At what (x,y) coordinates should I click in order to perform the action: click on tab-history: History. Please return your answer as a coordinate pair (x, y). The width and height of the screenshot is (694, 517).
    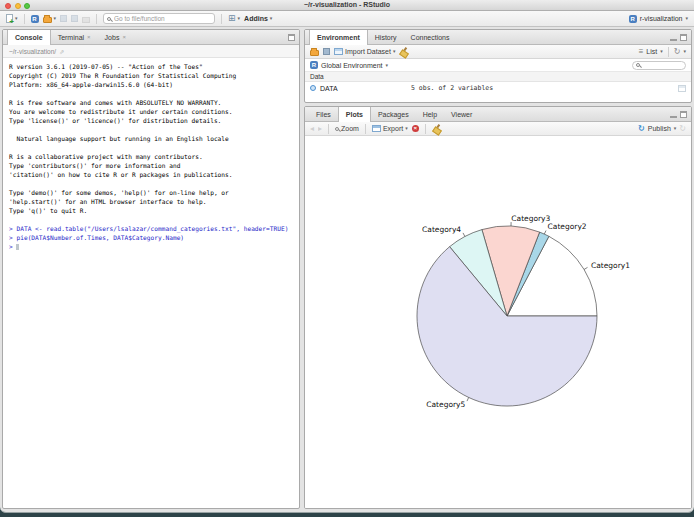
    Looking at the image, I should click on (386, 37).